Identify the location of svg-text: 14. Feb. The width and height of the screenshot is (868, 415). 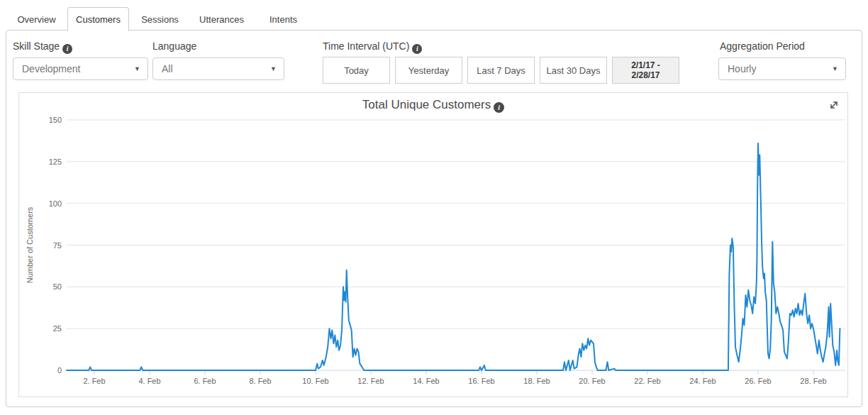
(425, 381).